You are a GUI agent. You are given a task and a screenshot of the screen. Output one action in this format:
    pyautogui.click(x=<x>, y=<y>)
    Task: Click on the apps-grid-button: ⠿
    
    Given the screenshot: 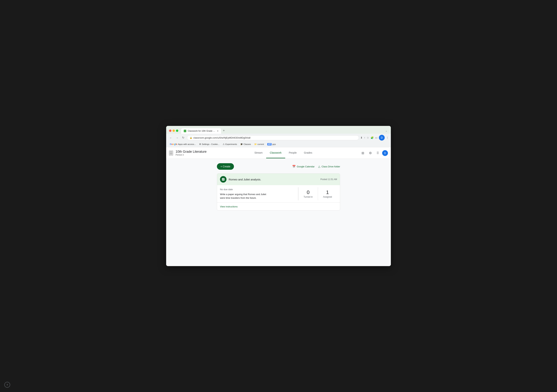 What is the action you would take?
    pyautogui.click(x=378, y=153)
    